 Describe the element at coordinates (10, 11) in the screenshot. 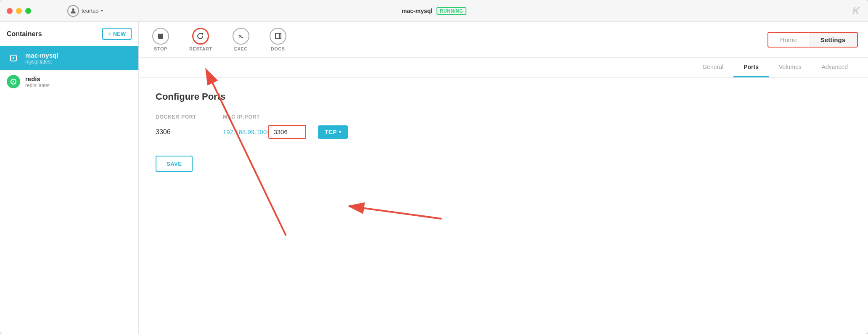

I see `close-button` at that location.